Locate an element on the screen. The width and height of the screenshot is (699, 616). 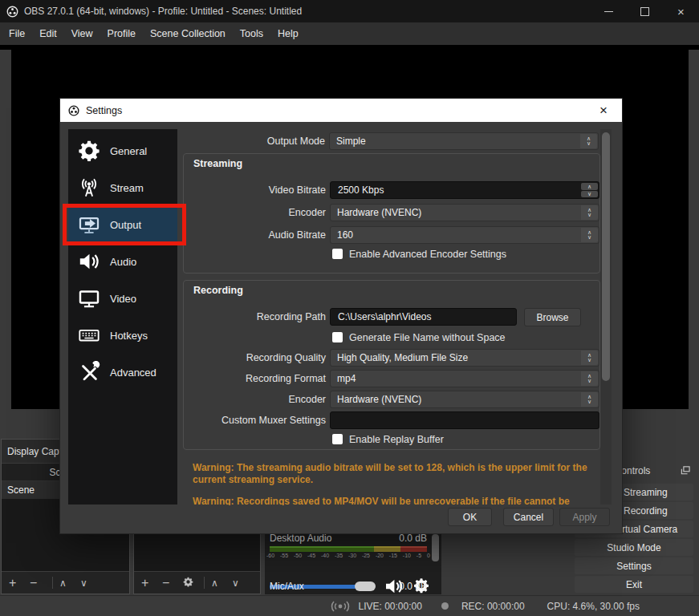
close-button: × is located at coordinates (681, 11).